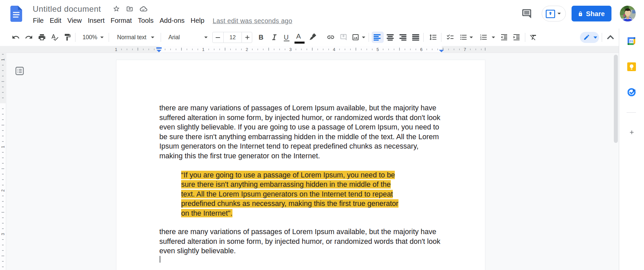 The height and width of the screenshot is (270, 644). I want to click on svg-text: 4, so click(334, 50).